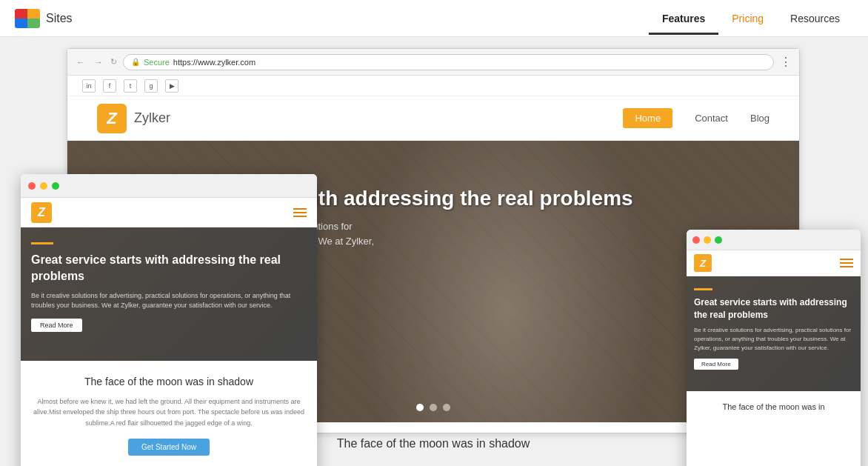 The width and height of the screenshot is (868, 466). I want to click on tablet-hero-body: Be it creative solutions for advertising…, so click(773, 339).